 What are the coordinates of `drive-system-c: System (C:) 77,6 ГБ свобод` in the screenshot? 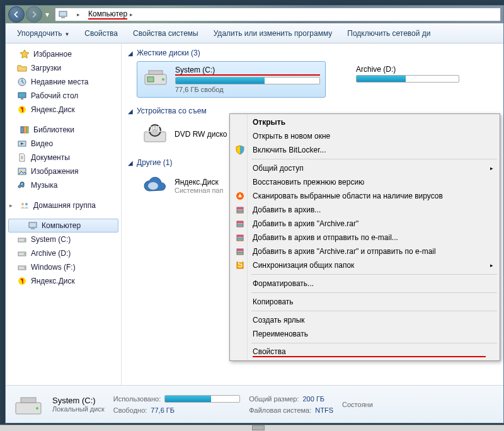 It's located at (231, 79).